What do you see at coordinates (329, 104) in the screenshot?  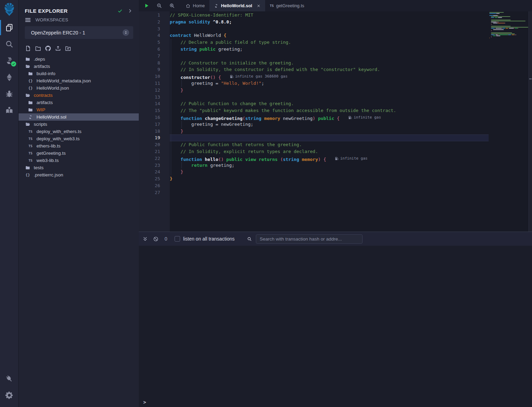 I see `code-line: // Public function to change the greetin…` at bounding box center [329, 104].